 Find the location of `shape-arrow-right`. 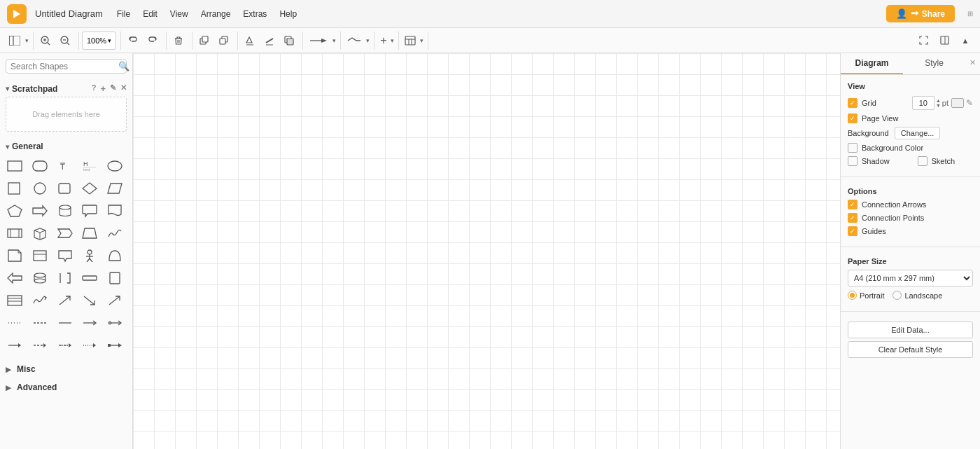

shape-arrow-right is located at coordinates (40, 211).